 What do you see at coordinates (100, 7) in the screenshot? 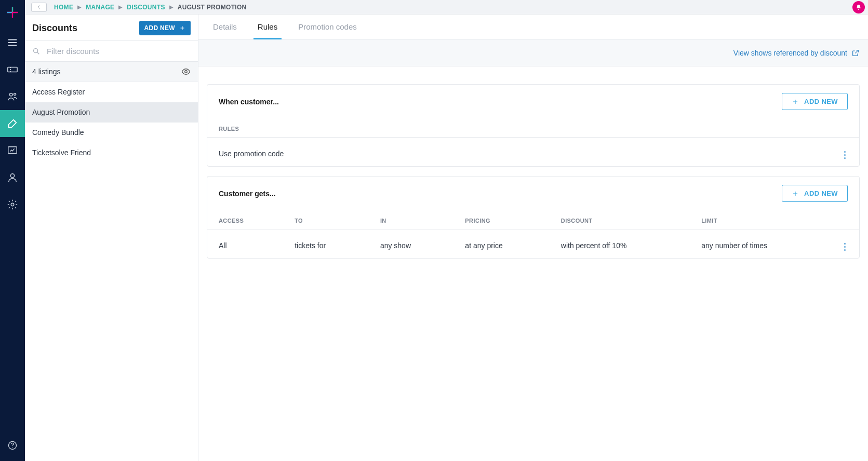
I see `breadcrumb-manage: MANAGE` at bounding box center [100, 7].